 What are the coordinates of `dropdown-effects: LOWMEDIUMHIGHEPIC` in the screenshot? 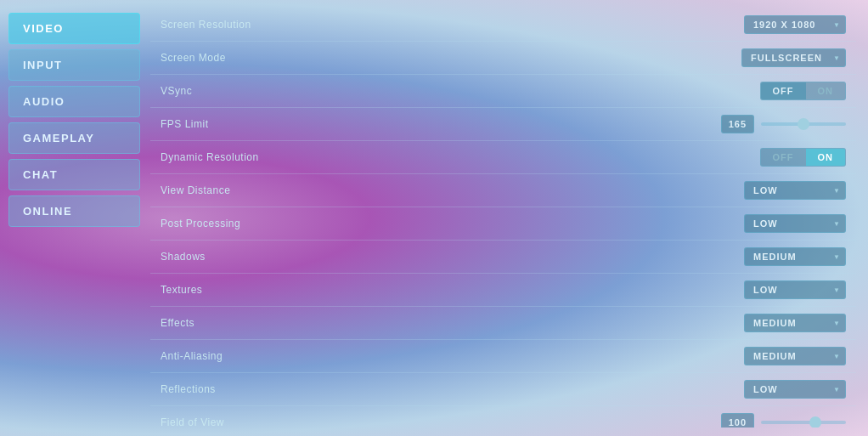 It's located at (795, 323).